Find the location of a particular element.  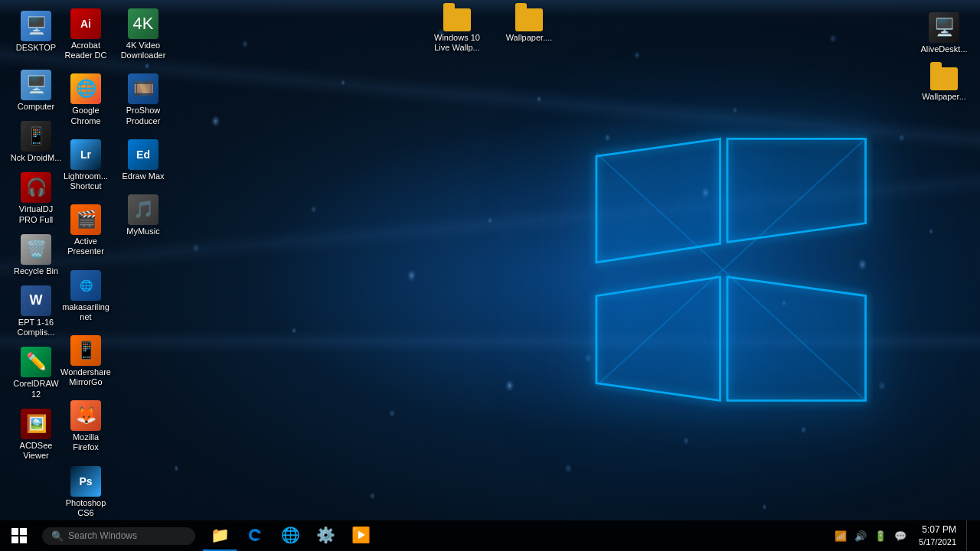

mymusic-icon: 🎵 MyMusic is located at coordinates (143, 216).